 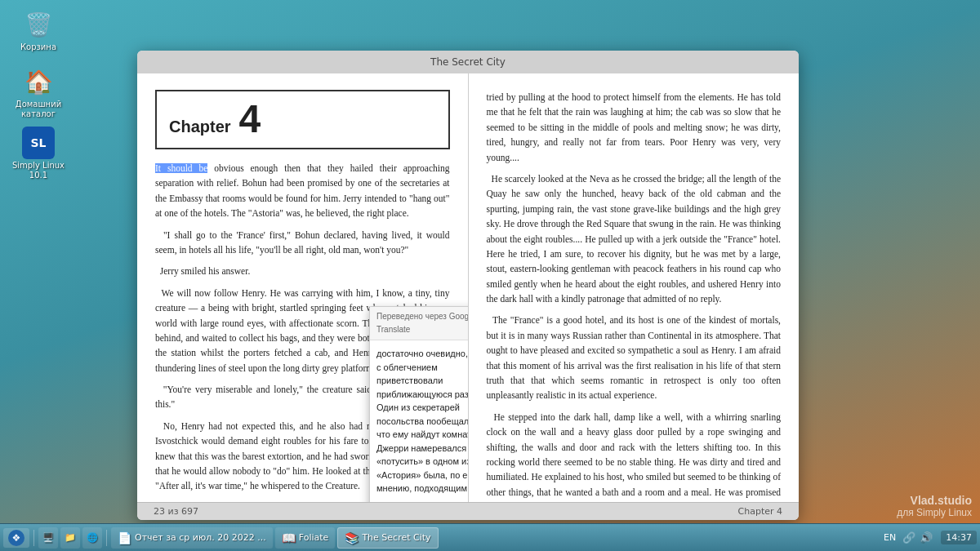 I want to click on page-count: 23 из 697, so click(x=176, y=511).